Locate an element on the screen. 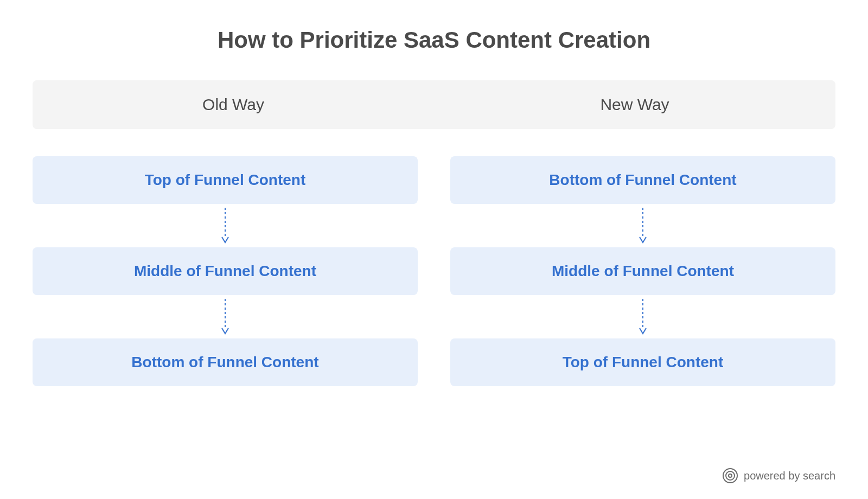 The width and height of the screenshot is (868, 499). column-header-row: Old Way New Way is located at coordinates (434, 105).